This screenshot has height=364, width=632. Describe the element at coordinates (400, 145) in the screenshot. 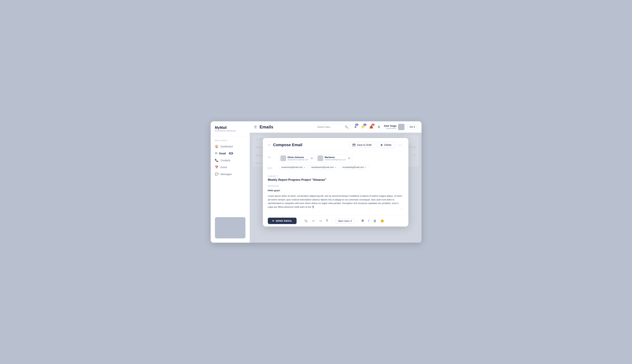

I see `more-options-button: ⋯` at that location.